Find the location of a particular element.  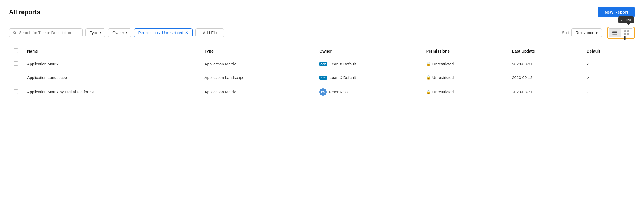

view-toggle-wrapper: As list ⬍ is located at coordinates (621, 33).